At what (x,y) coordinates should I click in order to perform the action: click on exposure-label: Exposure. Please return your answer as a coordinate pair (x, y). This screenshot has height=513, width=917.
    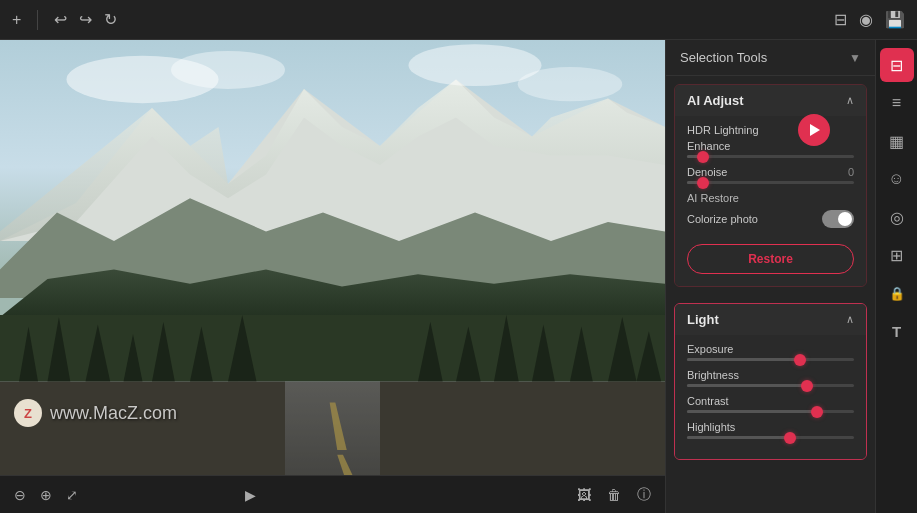
    Looking at the image, I should click on (710, 349).